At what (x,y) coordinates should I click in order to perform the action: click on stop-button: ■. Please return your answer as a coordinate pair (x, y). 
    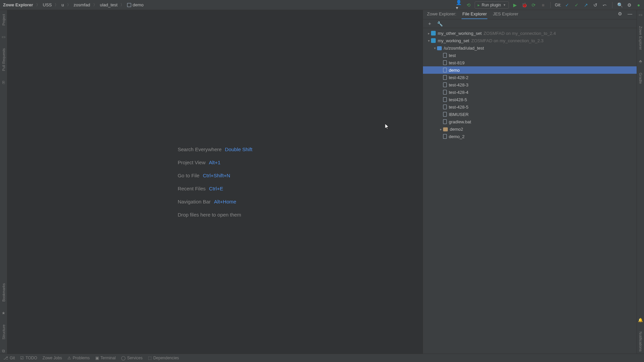
    Looking at the image, I should click on (543, 5).